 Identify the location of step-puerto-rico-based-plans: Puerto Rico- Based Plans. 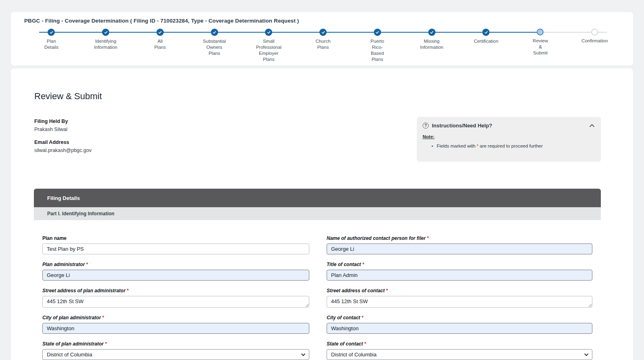
(377, 46).